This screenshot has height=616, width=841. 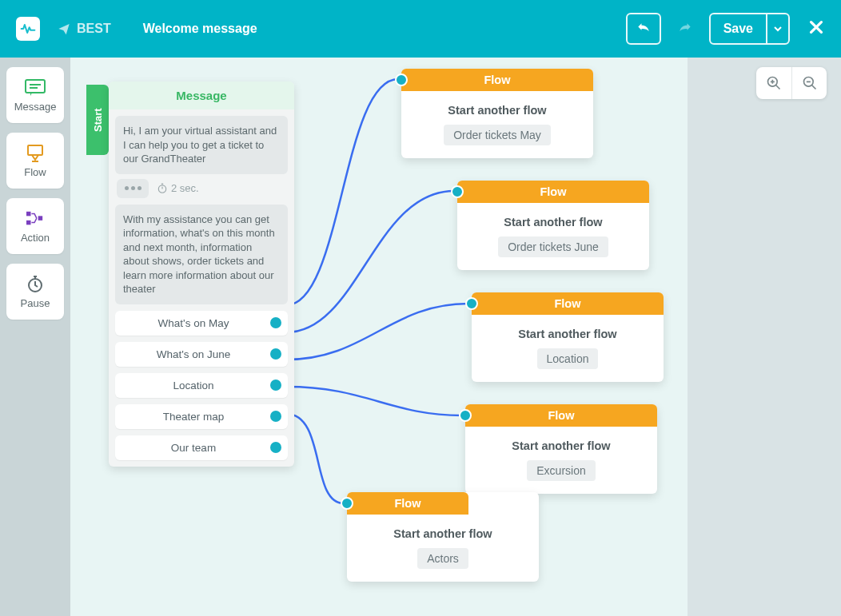 What do you see at coordinates (809, 83) in the screenshot?
I see `zoom-out-button` at bounding box center [809, 83].